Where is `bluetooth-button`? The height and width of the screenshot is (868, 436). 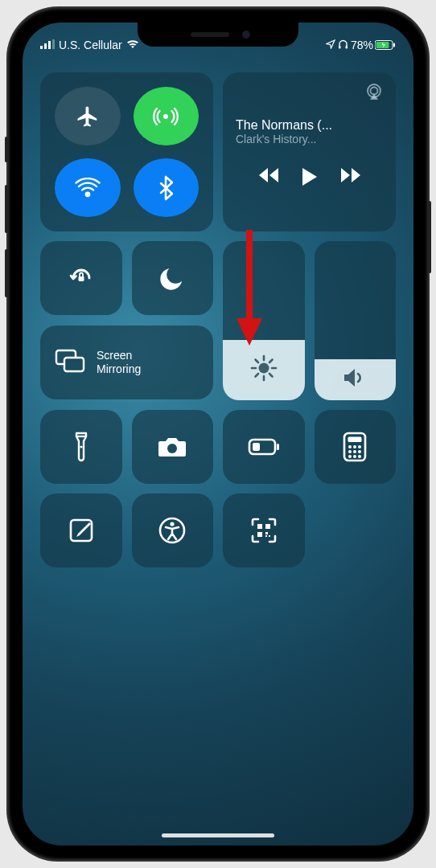 bluetooth-button is located at coordinates (167, 188).